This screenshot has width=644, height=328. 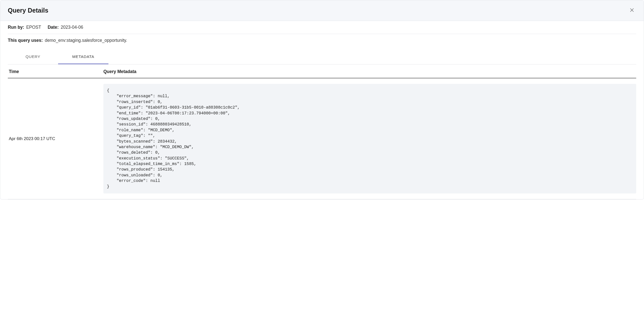 I want to click on info-row-uses: This query uses: demo_env:staging.salesf…, so click(x=322, y=40).